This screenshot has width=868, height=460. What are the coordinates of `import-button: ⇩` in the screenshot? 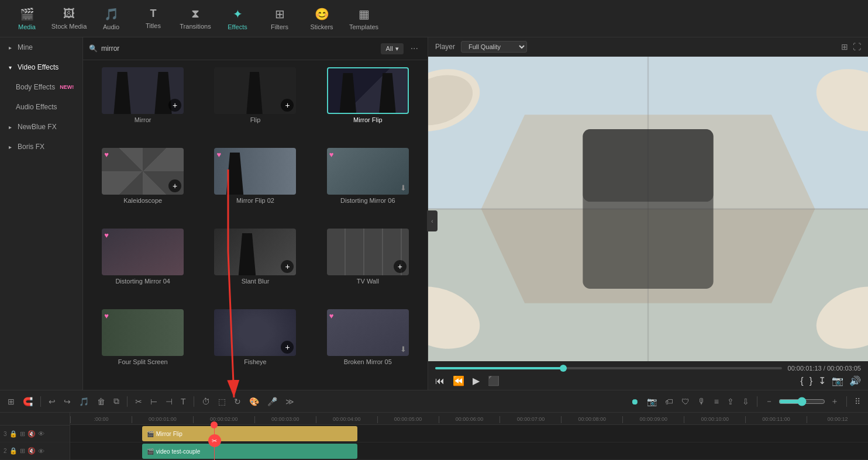 It's located at (746, 402).